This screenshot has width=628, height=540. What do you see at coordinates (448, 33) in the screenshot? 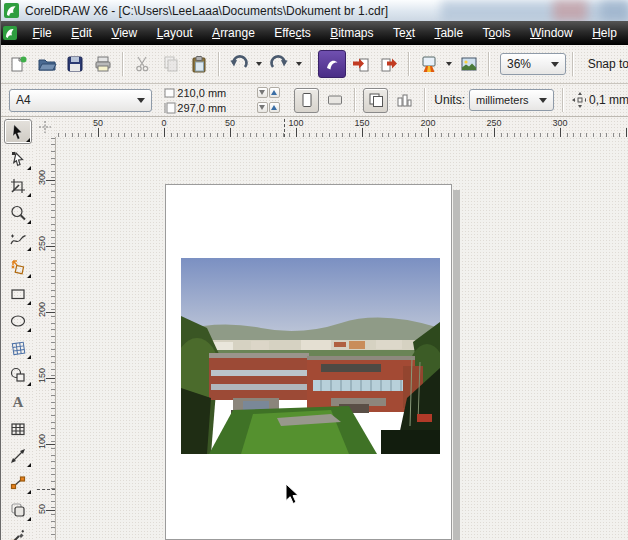
I see `menu-item-table: Table` at bounding box center [448, 33].